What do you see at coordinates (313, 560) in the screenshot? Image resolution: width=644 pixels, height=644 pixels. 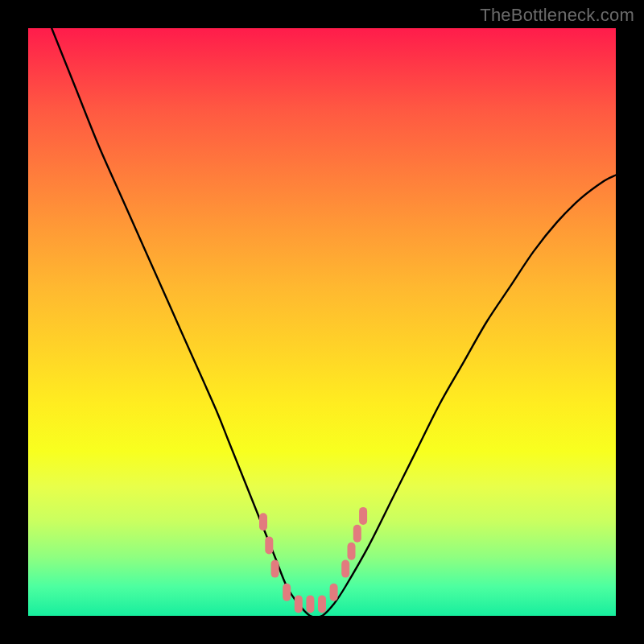 I see `marker-group` at bounding box center [313, 560].